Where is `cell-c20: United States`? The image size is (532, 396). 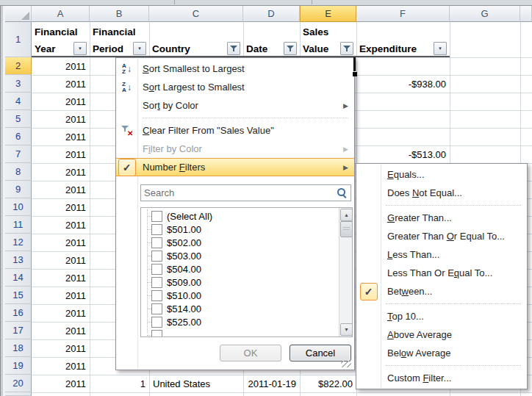 cell-c20: United States is located at coordinates (196, 384).